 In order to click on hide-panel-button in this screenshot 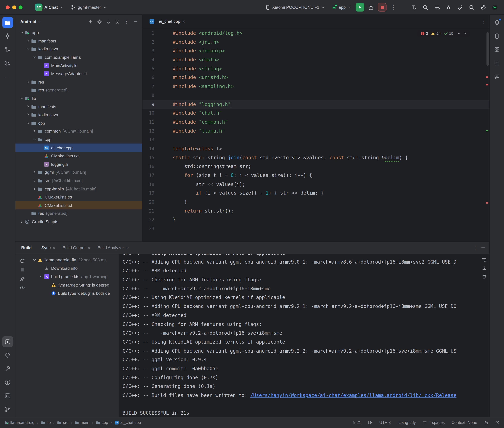, I will do `click(136, 21)`.